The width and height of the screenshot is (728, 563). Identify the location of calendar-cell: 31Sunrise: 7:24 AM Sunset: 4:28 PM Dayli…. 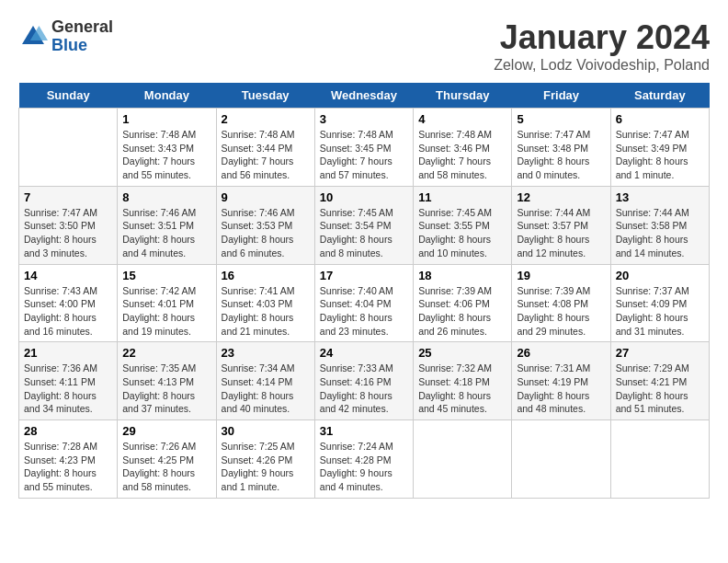
(364, 460).